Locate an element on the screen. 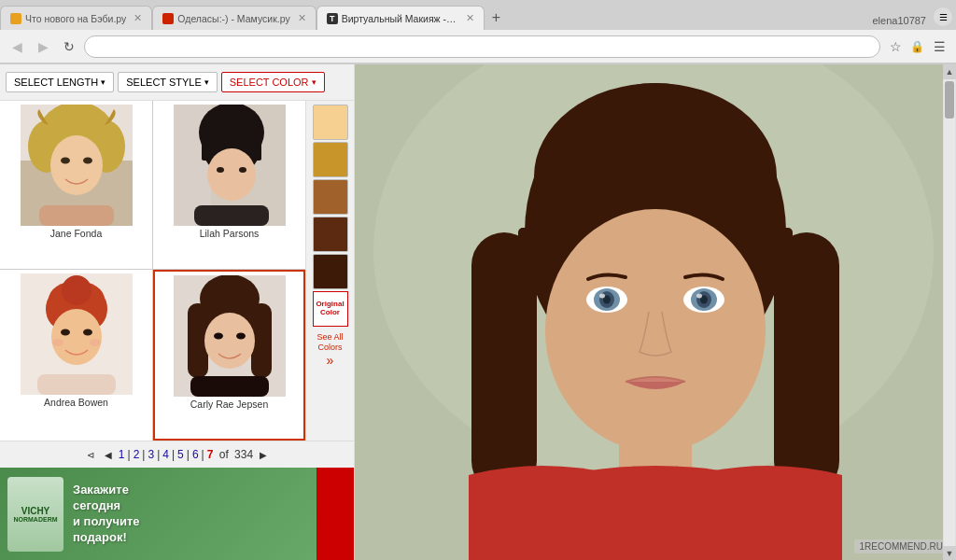  page-total: 334 is located at coordinates (244, 455).